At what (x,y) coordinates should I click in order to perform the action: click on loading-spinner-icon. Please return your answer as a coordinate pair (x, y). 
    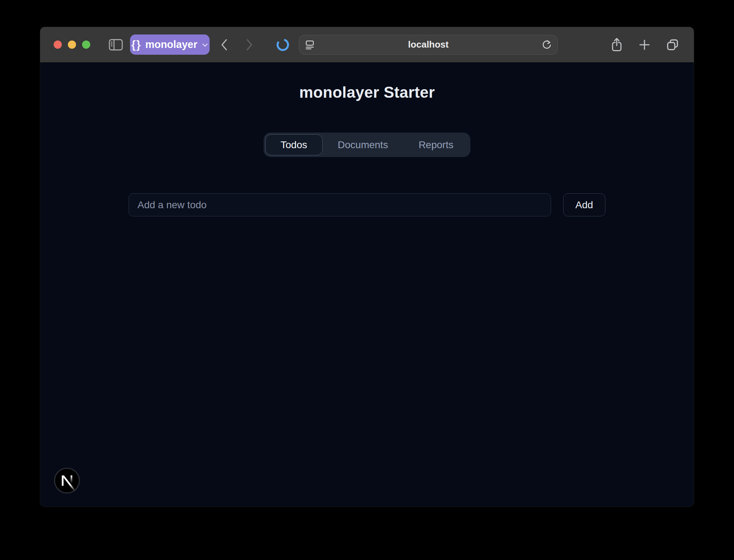
    Looking at the image, I should click on (283, 45).